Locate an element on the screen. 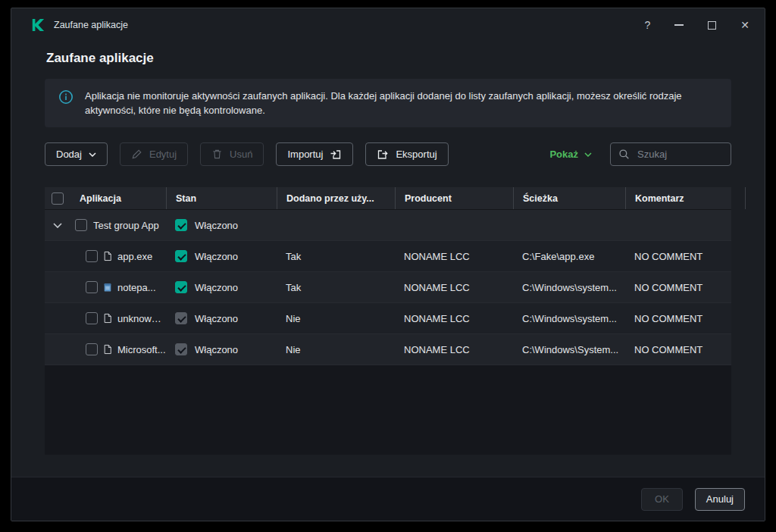  table-header: Aplikacja Stan Dodano przez uży... Produ… is located at coordinates (388, 199).